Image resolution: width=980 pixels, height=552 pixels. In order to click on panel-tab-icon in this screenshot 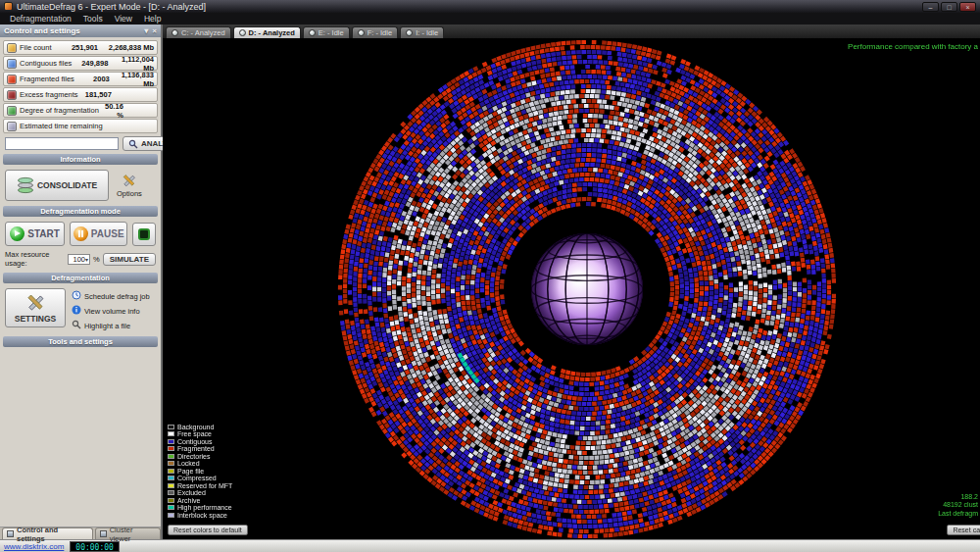, I will do `click(10, 533)`.